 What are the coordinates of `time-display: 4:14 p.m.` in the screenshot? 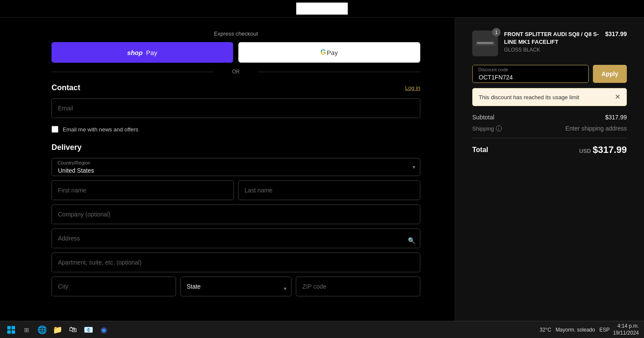 It's located at (626, 326).